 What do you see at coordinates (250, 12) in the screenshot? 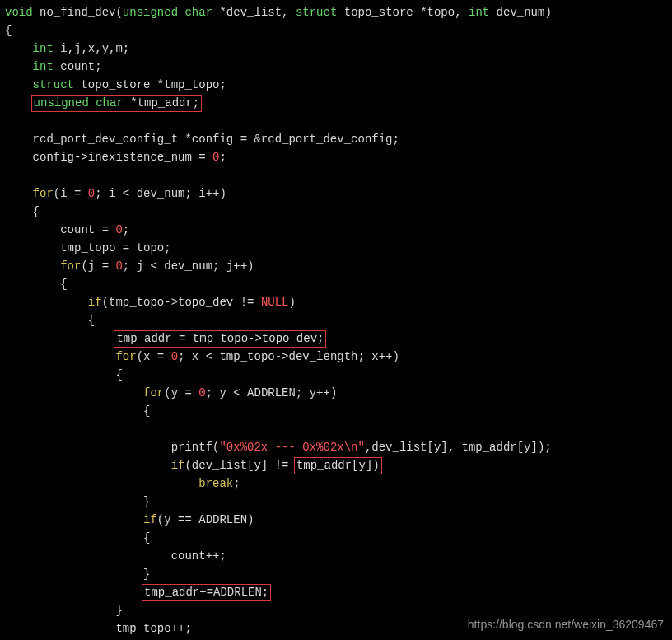
I see `param1: *dev_list` at bounding box center [250, 12].